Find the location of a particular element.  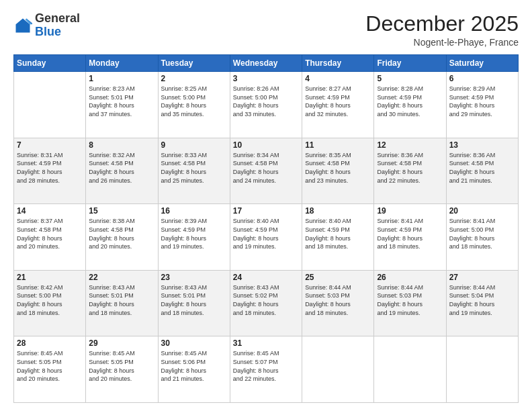

col-tuesday: Tuesday is located at coordinates (193, 63).